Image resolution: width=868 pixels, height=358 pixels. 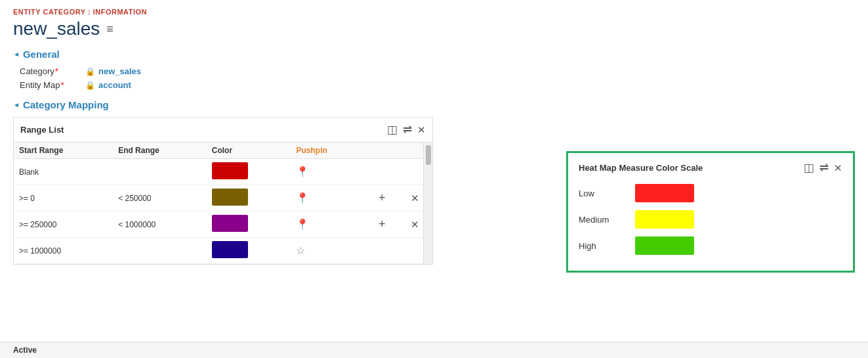 I want to click on heatmap-actions: ◫ ⇌ ✕, so click(x=823, y=168).